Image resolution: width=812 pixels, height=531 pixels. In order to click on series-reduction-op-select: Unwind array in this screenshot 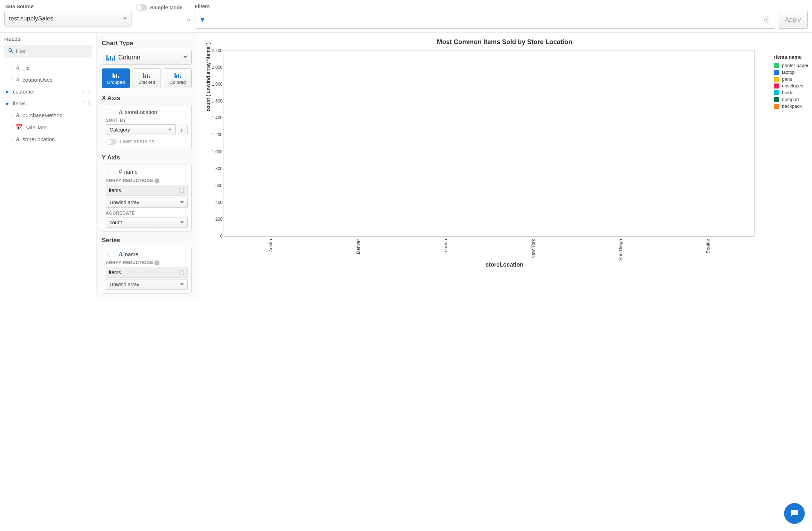, I will do `click(147, 284)`.